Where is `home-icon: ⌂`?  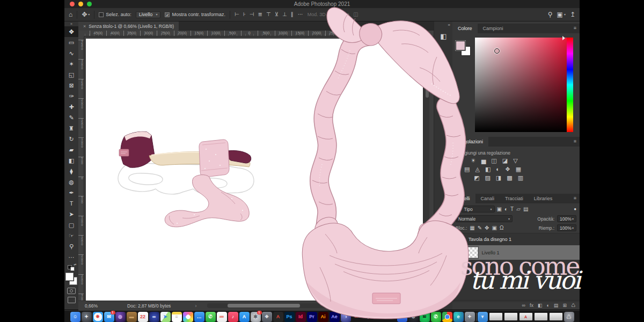
home-icon: ⌂ is located at coordinates (71, 14).